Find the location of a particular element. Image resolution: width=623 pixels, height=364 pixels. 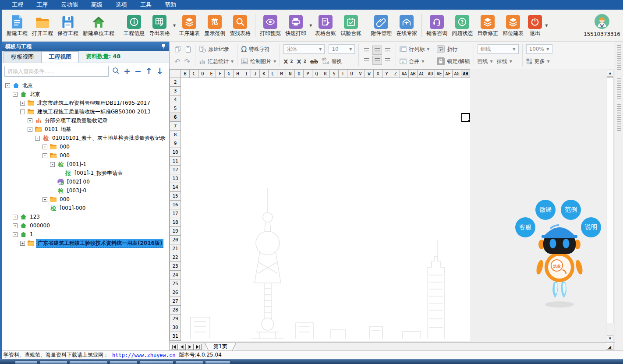

column-header-AB: AB is located at coordinates (413, 74).